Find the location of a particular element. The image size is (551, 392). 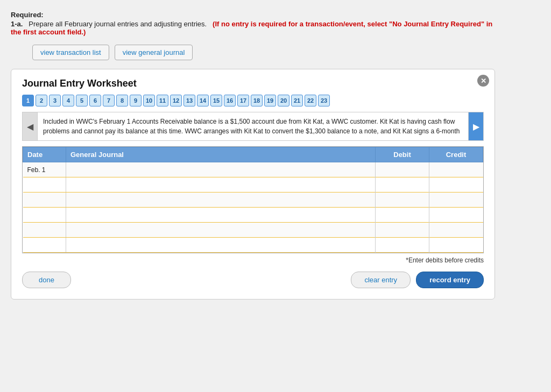

worksheet-title: Journal Entry Worksheet is located at coordinates (253, 84).